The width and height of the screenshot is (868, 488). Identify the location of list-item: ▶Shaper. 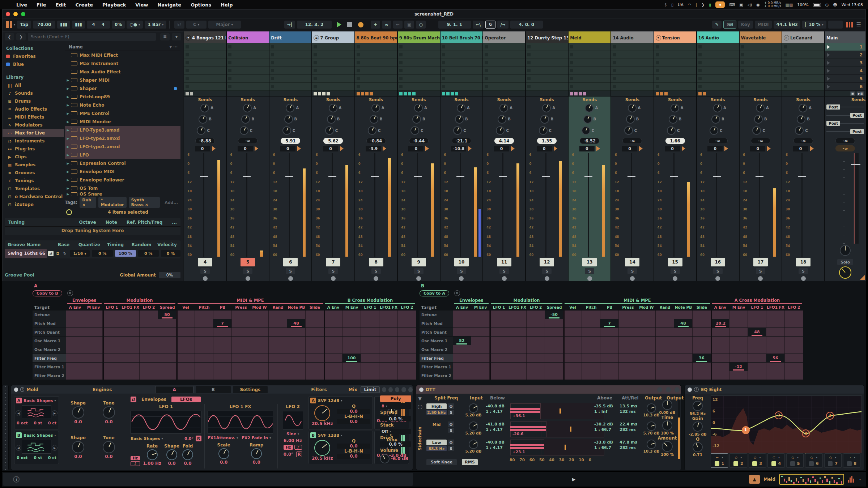
(123, 88).